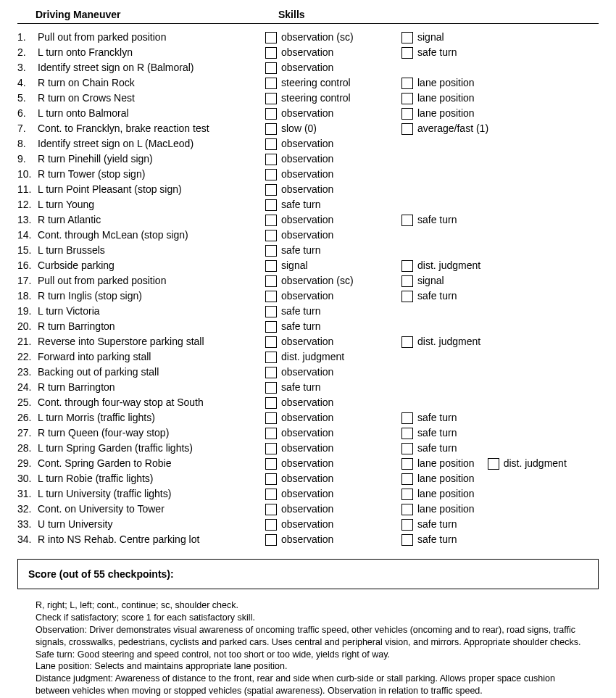 This screenshot has width=616, height=698. What do you see at coordinates (317, 38) in the screenshot?
I see `skill-label: observation (sc)` at bounding box center [317, 38].